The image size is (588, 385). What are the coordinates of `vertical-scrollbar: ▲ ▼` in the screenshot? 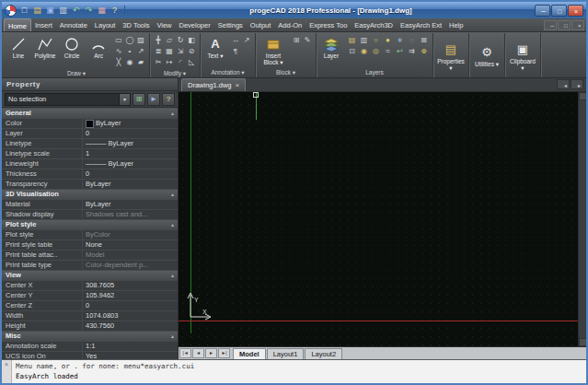 It's located at (582, 219).